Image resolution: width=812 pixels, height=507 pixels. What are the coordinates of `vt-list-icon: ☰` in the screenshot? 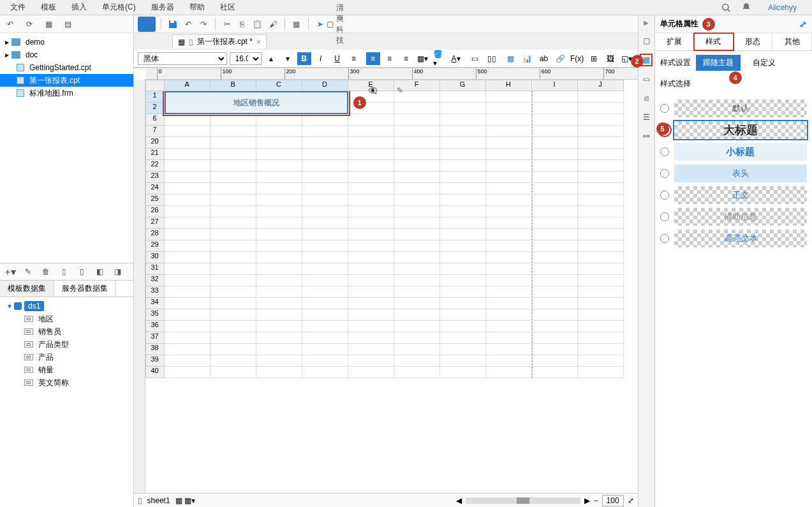 It's located at (646, 117).